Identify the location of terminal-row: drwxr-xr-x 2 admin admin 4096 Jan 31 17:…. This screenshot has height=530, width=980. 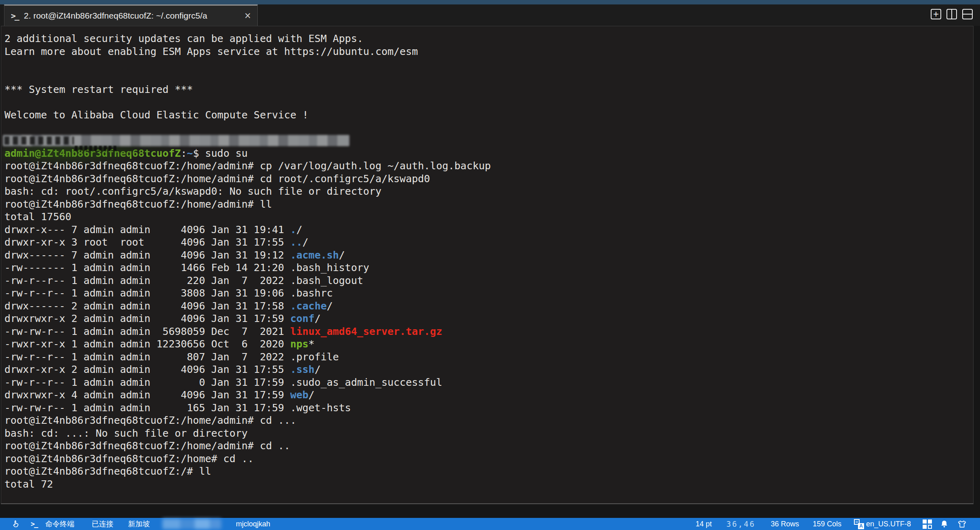
(248, 370).